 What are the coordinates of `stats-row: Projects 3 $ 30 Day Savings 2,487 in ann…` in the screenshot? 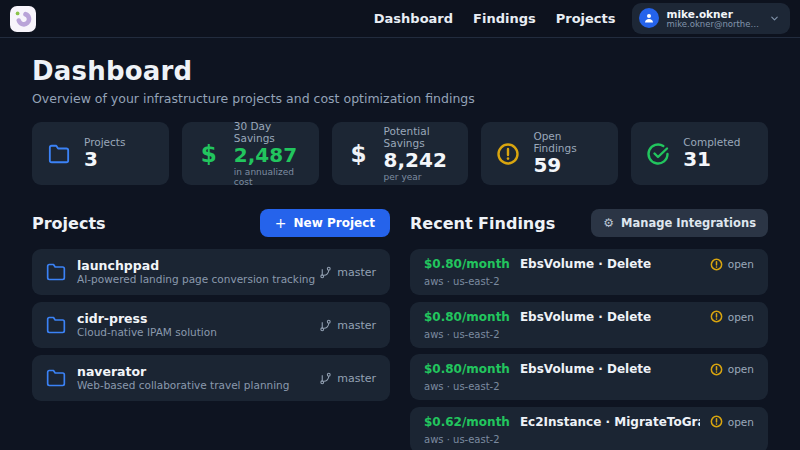 It's located at (400, 154).